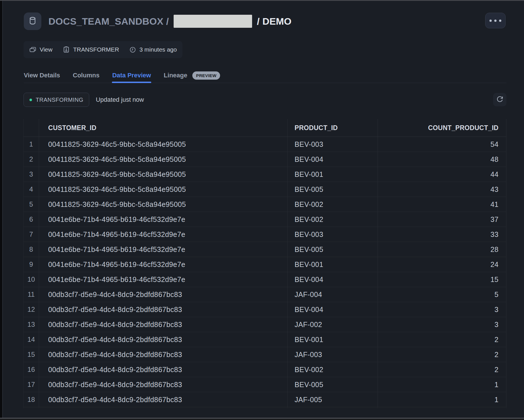 The height and width of the screenshot is (420, 524). What do you see at coordinates (442, 249) in the screenshot?
I see `count-cell: 28` at bounding box center [442, 249].